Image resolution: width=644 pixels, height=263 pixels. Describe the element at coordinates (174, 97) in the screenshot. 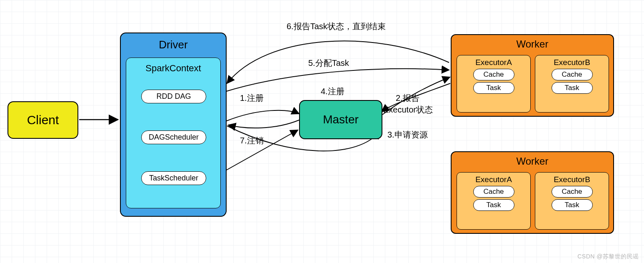

I see `rdddag-pill: RDD DAG` at that location.